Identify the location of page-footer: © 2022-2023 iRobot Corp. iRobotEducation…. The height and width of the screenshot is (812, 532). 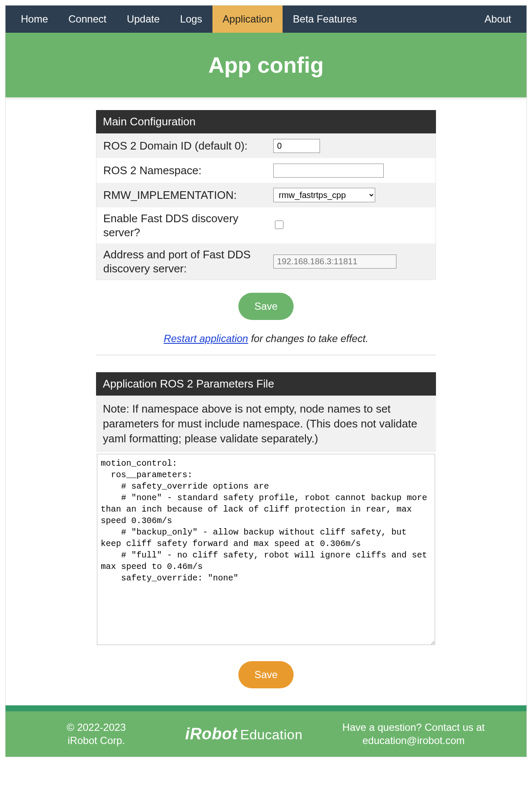
(266, 734).